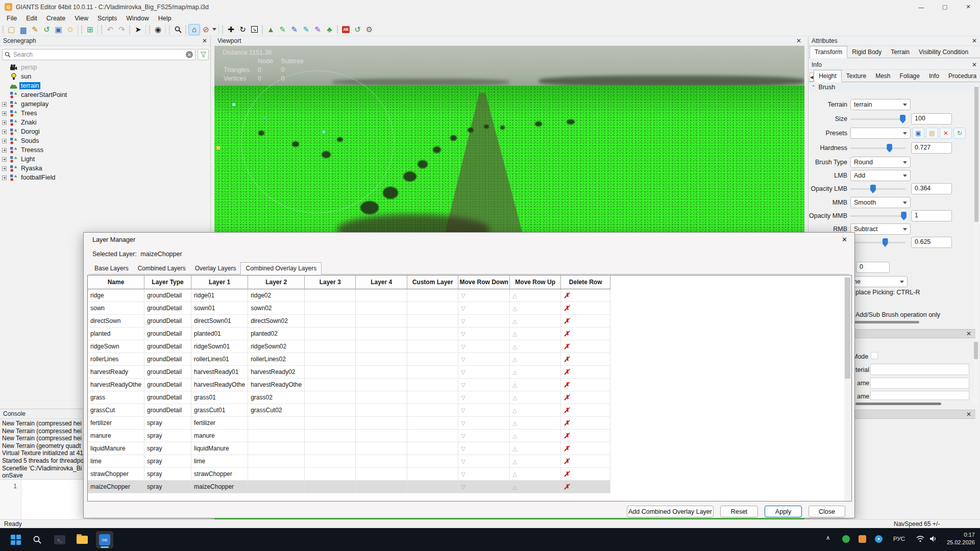  What do you see at coordinates (971, 334) in the screenshot?
I see `foliage-panel-close-icon: ✕` at bounding box center [971, 334].